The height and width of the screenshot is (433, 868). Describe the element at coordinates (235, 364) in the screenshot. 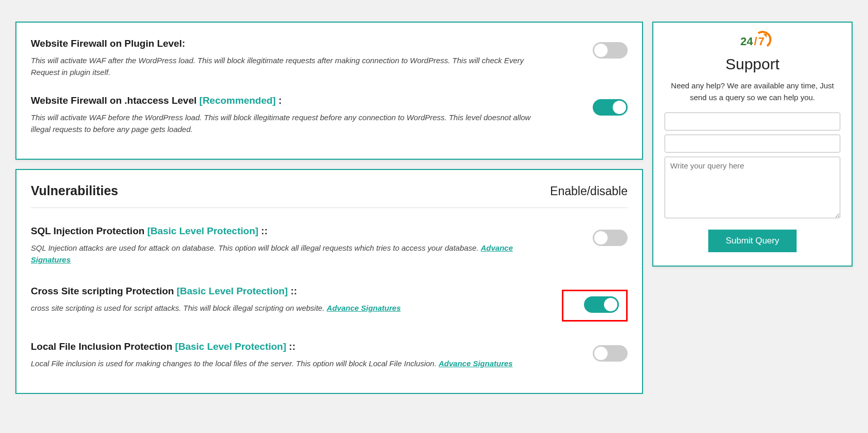

I see `desc-text: Local File inclusion is used for making …` at that location.